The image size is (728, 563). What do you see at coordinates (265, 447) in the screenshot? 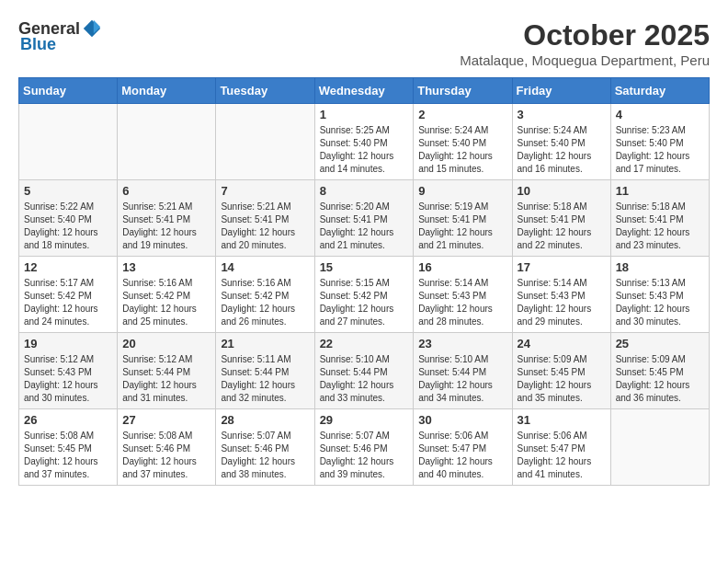
I see `calendar-cell: 28Sunrise: 5:07 AM Sunset: 5:46 PM Dayli…` at bounding box center [265, 447].